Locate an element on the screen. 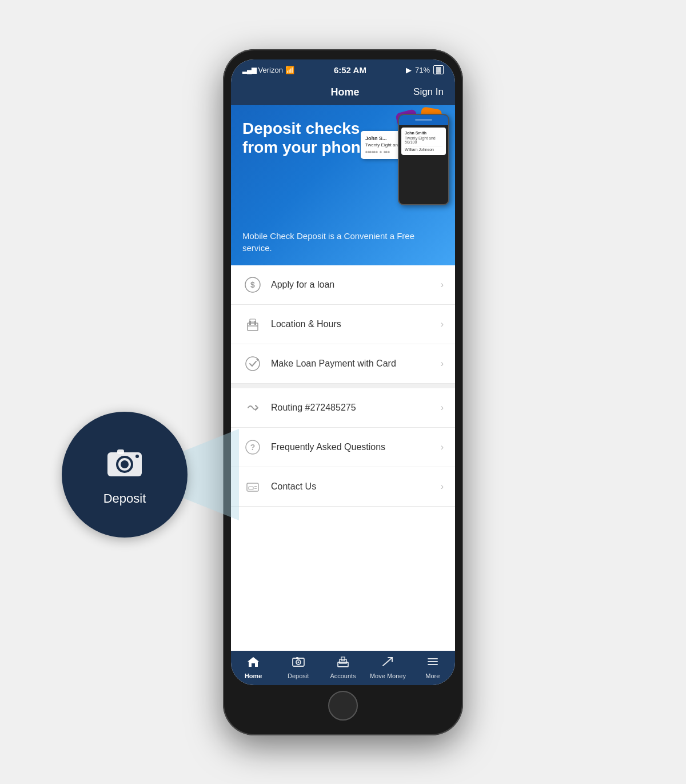  location-chevron: › is located at coordinates (442, 324).